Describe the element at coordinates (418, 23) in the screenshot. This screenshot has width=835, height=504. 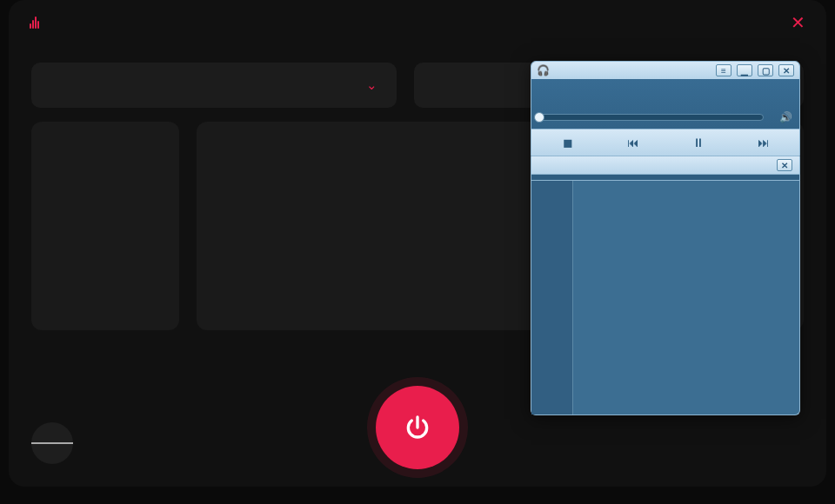
I see `fxsound-header: ✕` at that location.